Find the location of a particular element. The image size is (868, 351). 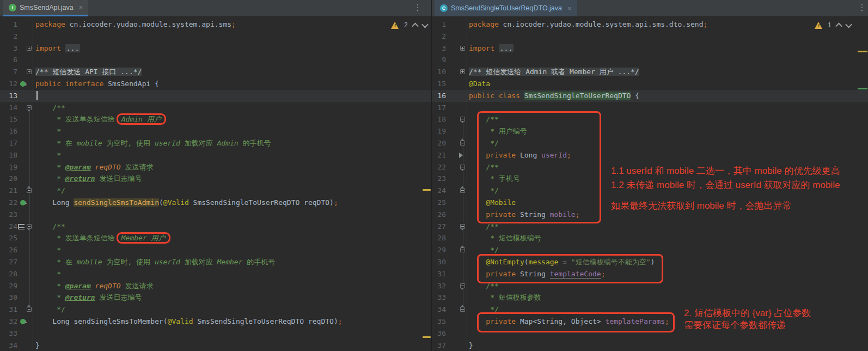

code-line: 32↓ Long sendSingleSmsToMember(@Valid Sm… is located at coordinates (216, 322).